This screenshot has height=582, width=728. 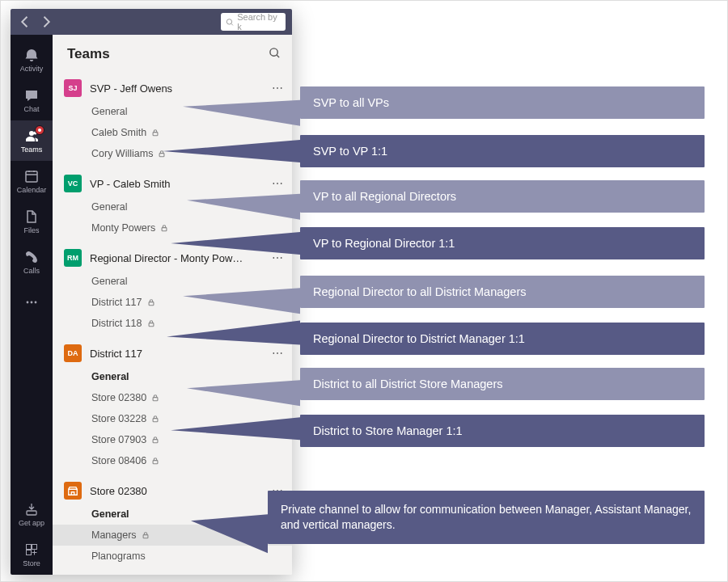 I want to click on channel-name: Cory Williams, so click(x=122, y=154).